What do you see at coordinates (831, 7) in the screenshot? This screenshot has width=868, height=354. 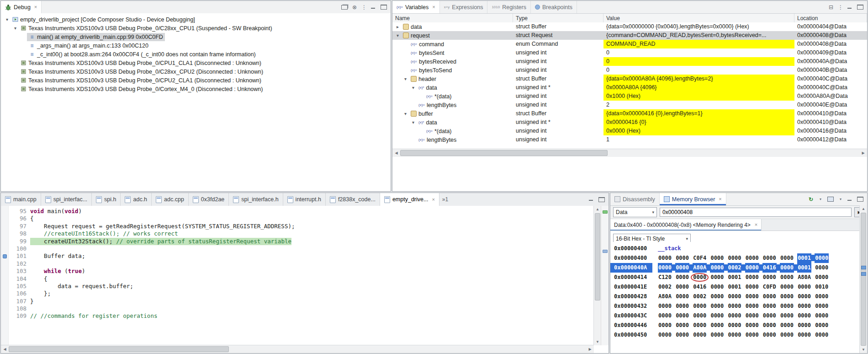 I see `collapse-all-icon: ⊟` at bounding box center [831, 7].